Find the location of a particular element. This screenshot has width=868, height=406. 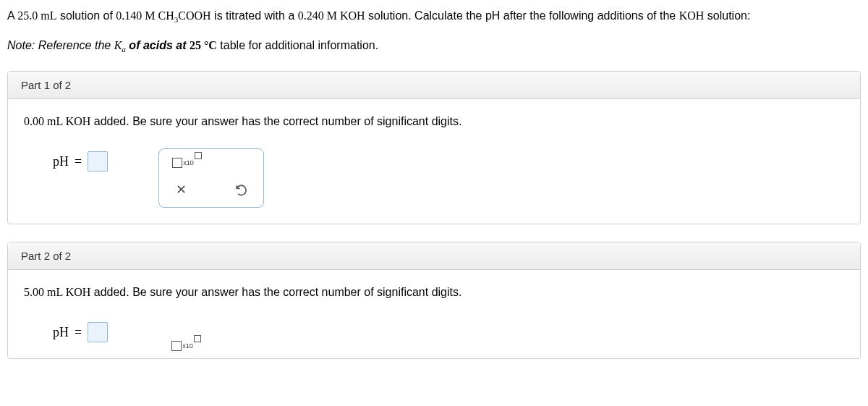

problem-statement: A 25.0 mL solution of 0.140 M CH3COOH is… is located at coordinates (434, 17).